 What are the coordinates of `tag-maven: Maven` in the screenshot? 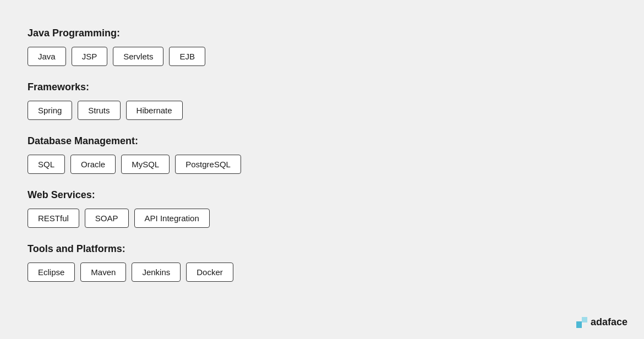 It's located at (103, 272).